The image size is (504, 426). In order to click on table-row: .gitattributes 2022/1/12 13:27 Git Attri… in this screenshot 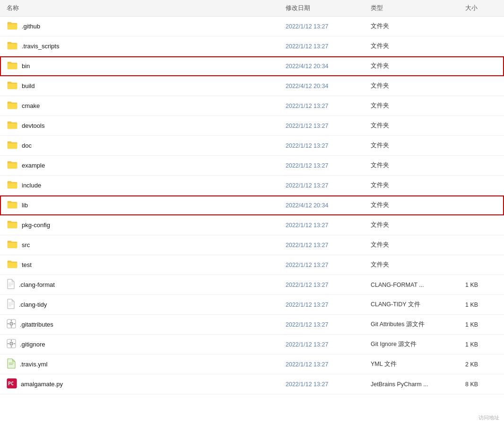, I will do `click(252, 325)`.